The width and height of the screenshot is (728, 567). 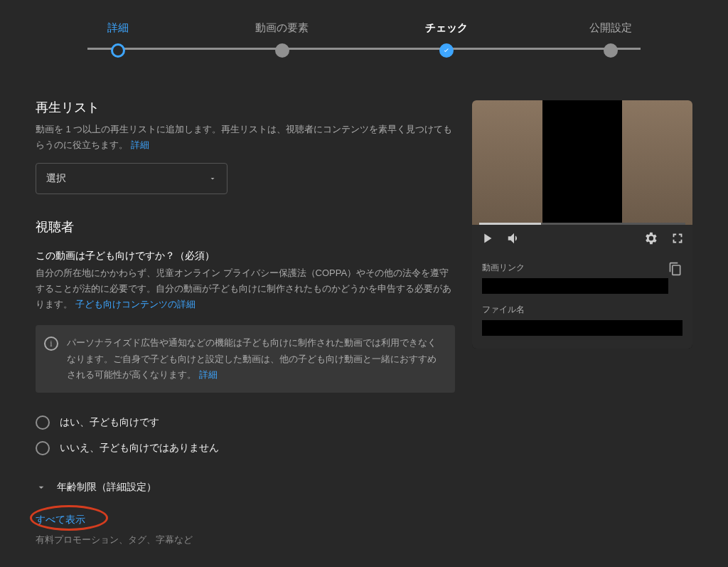 What do you see at coordinates (118, 40) in the screenshot?
I see `step-details: 詳細` at bounding box center [118, 40].